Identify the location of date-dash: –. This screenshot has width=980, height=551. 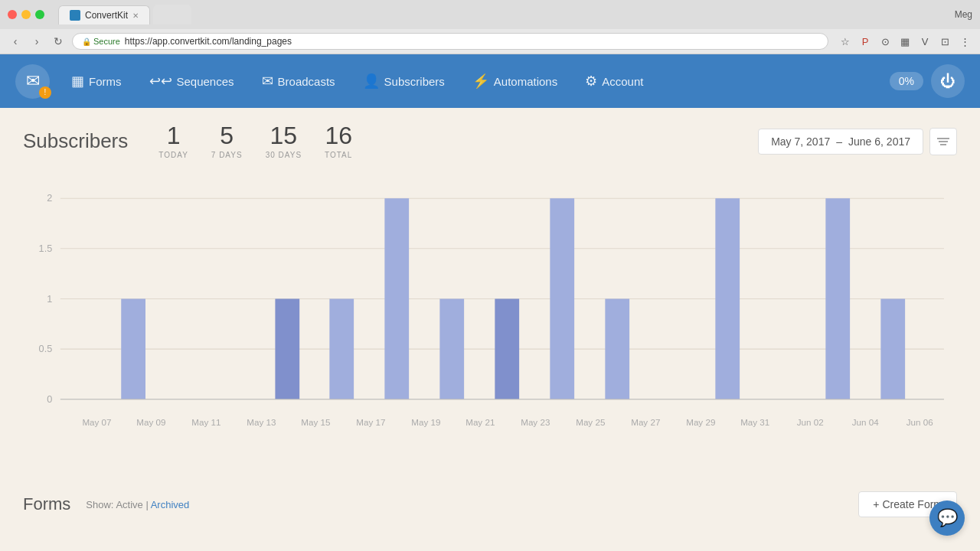
(839, 142).